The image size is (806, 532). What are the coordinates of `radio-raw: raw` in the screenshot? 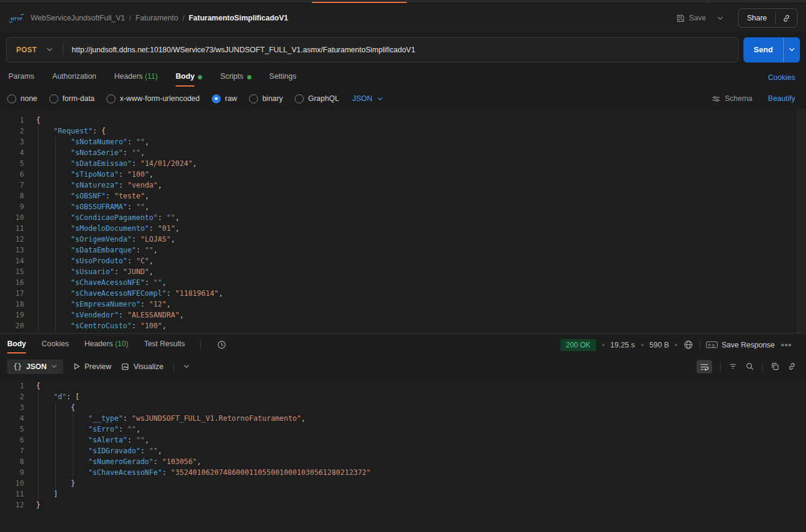 It's located at (224, 99).